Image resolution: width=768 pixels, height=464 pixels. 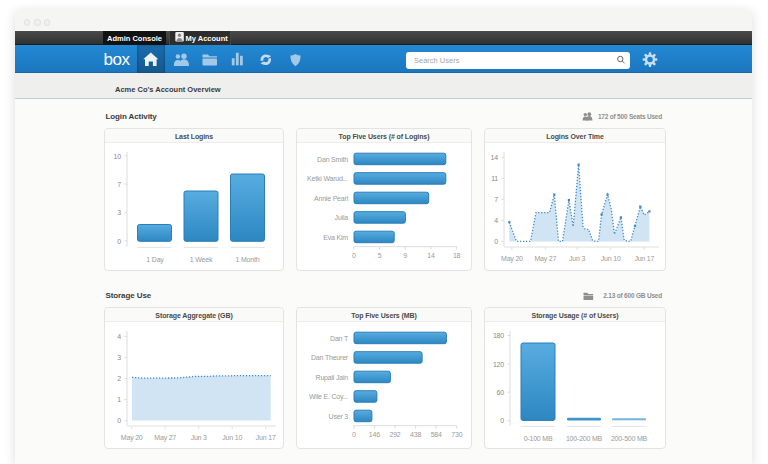 What do you see at coordinates (332, 160) in the screenshot?
I see `svg-text: Dan Smith` at bounding box center [332, 160].